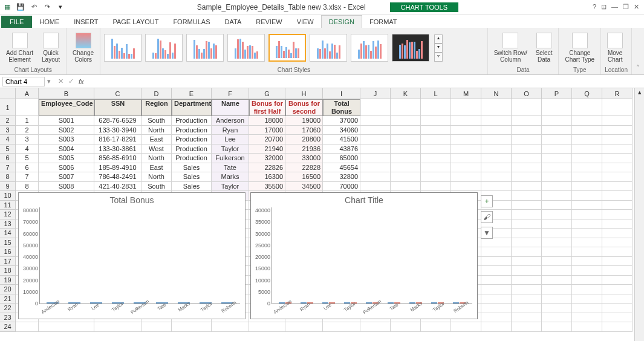 The image size is (644, 341). I want to click on cell: 856-85-6910, so click(118, 158).